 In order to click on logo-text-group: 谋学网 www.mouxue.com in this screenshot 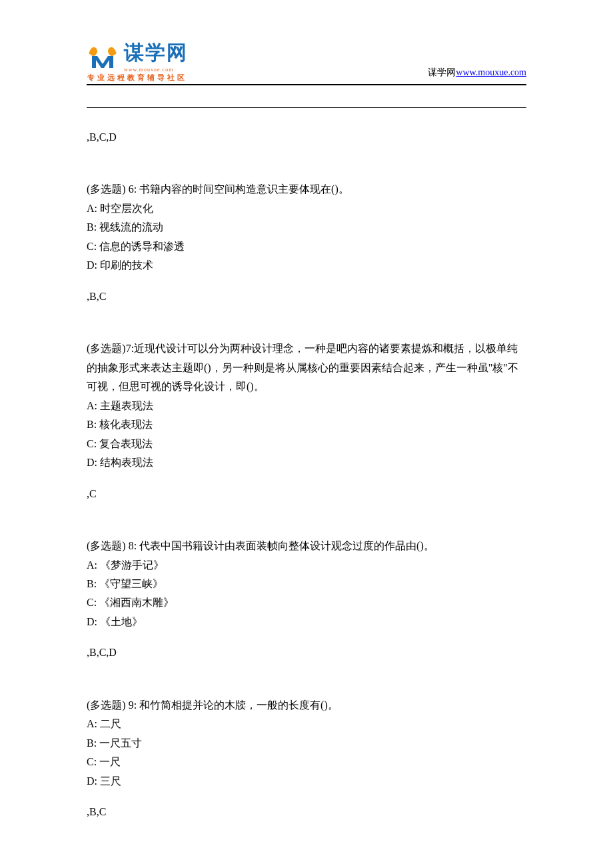, I will do `click(156, 56)`.